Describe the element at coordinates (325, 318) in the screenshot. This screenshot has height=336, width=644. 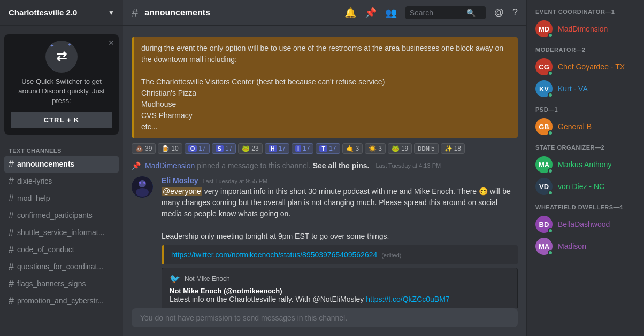
I see `input-bar: You do not have permission to send messa…` at that location.